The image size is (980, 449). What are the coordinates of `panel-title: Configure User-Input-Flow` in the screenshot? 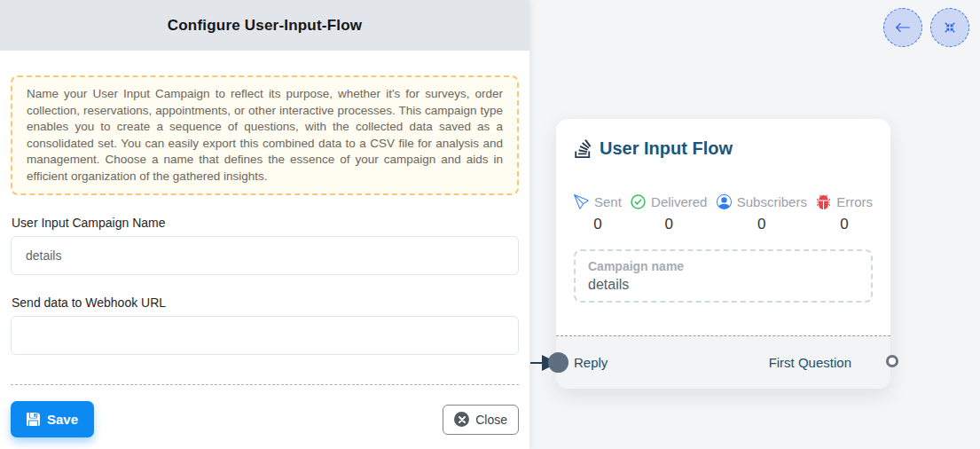 It's located at (264, 26).